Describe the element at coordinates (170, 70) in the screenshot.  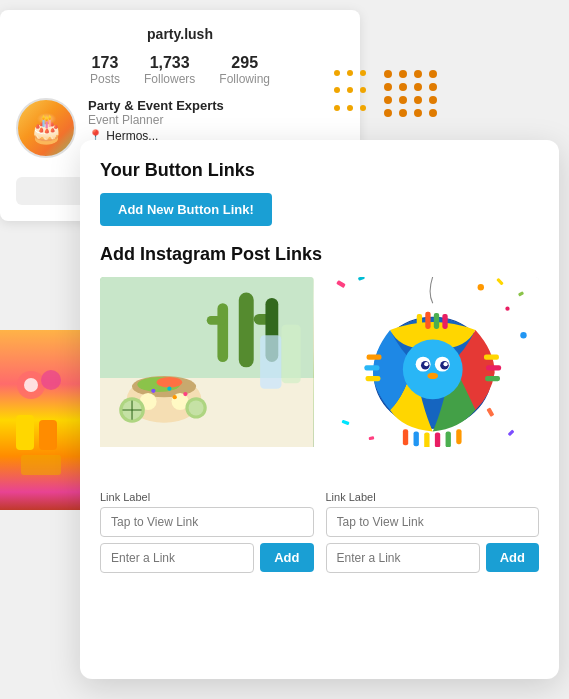
I see `ig-stat-followers: 1,733 Followers` at that location.